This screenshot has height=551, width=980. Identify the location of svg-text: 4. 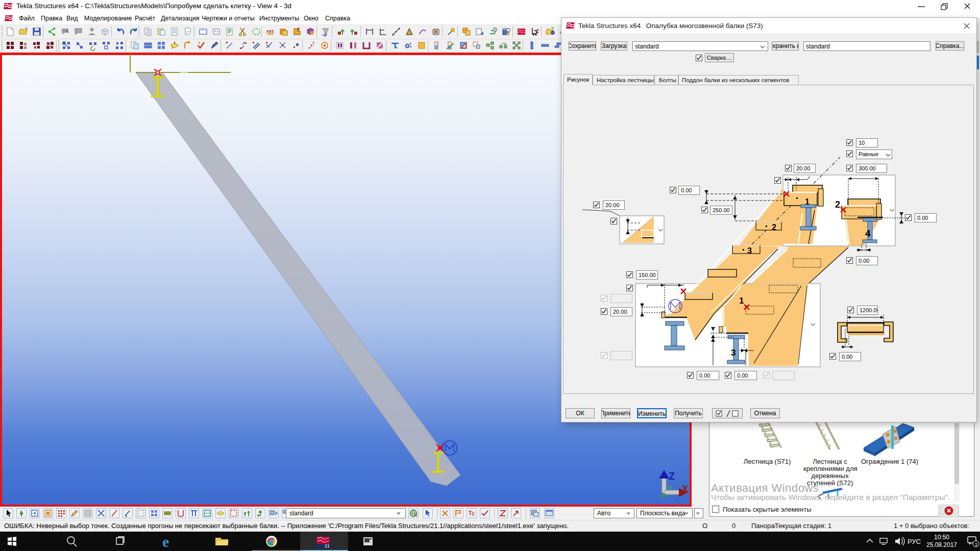
(868, 234).